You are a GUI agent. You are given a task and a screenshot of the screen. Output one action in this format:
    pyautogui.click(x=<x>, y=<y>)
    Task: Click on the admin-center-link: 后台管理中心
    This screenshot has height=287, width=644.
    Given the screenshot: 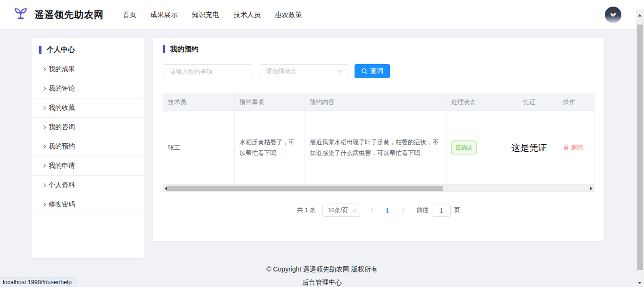 What is the action you would take?
    pyautogui.click(x=322, y=283)
    